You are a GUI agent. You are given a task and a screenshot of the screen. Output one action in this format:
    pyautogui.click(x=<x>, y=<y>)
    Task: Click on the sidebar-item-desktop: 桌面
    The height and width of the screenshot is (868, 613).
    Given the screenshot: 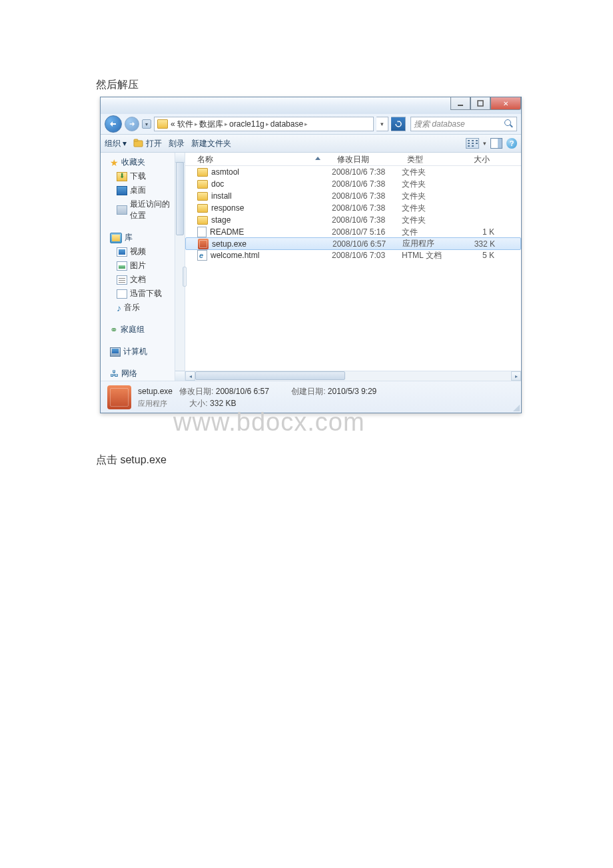 What is the action you would take?
    pyautogui.click(x=142, y=191)
    